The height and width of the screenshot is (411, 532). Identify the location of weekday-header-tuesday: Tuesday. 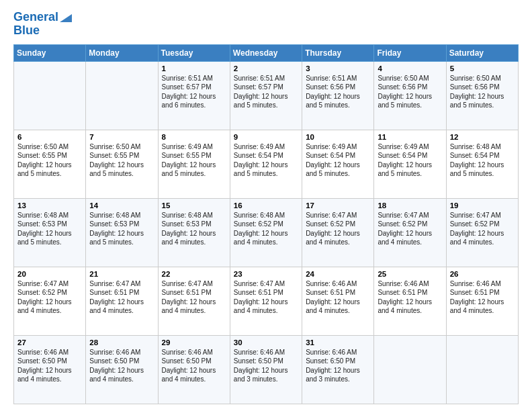
(193, 52).